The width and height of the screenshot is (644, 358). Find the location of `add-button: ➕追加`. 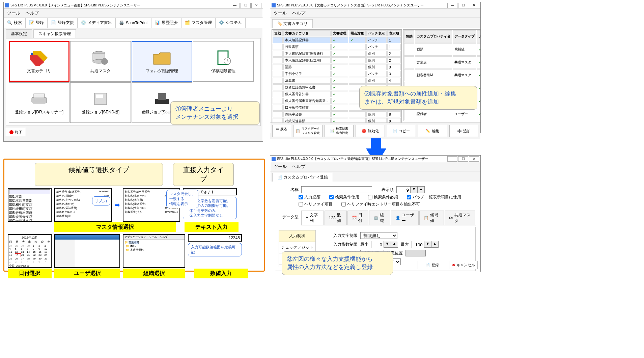

add-button: ➕追加 is located at coordinates (464, 131).